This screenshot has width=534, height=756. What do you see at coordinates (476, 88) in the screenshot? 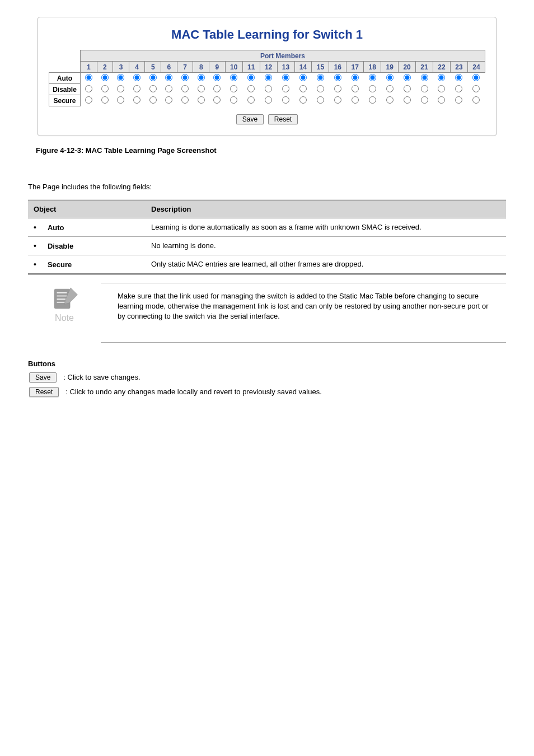
I see `radio-port24-disable` at bounding box center [476, 88].